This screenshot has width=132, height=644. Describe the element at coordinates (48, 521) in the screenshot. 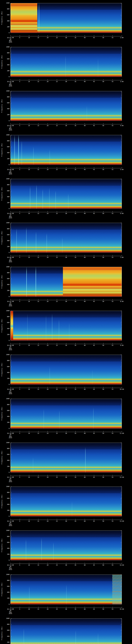

I see `x-tick-label: 20` at that location.